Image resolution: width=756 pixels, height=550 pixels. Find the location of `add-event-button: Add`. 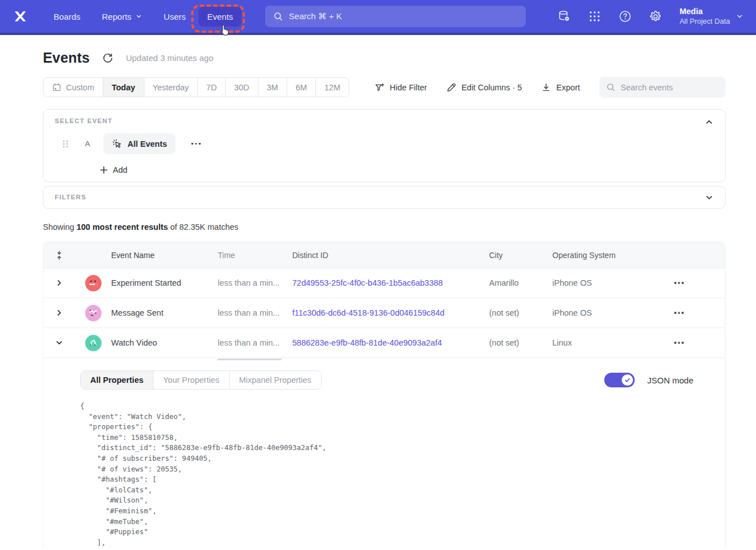

add-event-button: Add is located at coordinates (114, 170).